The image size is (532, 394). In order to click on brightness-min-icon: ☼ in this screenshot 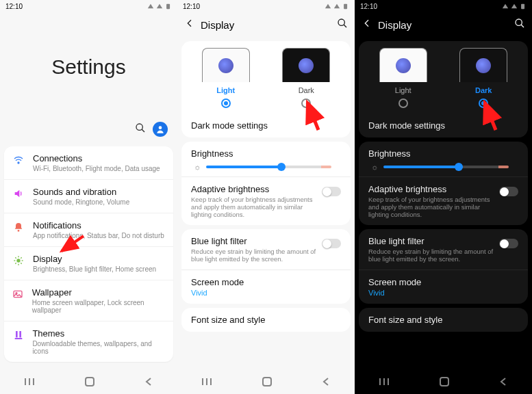, I will do `click(197, 167)`.